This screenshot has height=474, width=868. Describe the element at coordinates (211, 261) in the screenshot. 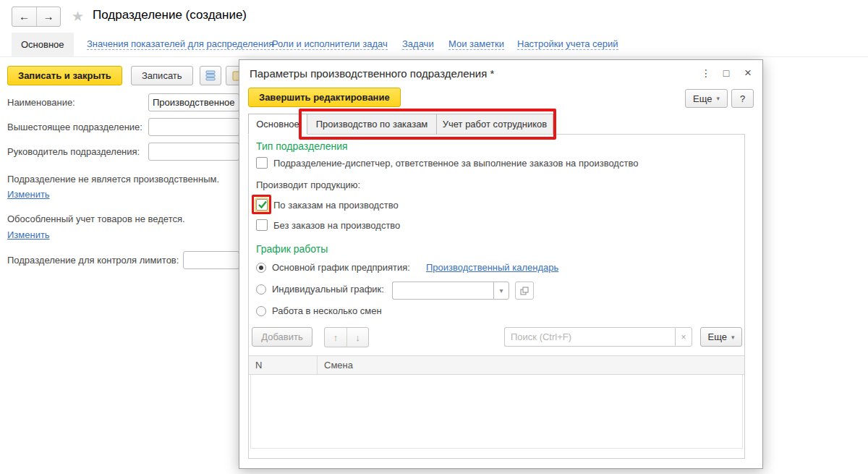

I see `limits-input` at that location.